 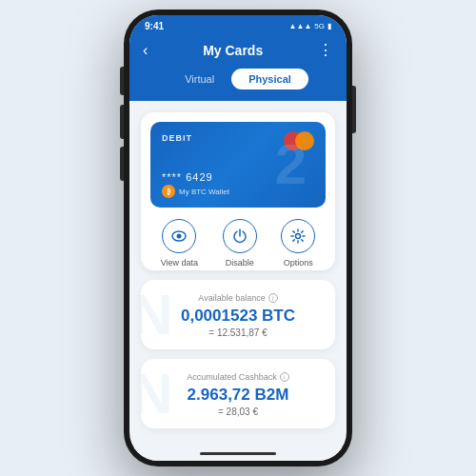 I want to click on status-bar: 9:41 ▲▲▲ 5G ▮, so click(x=238, y=25).